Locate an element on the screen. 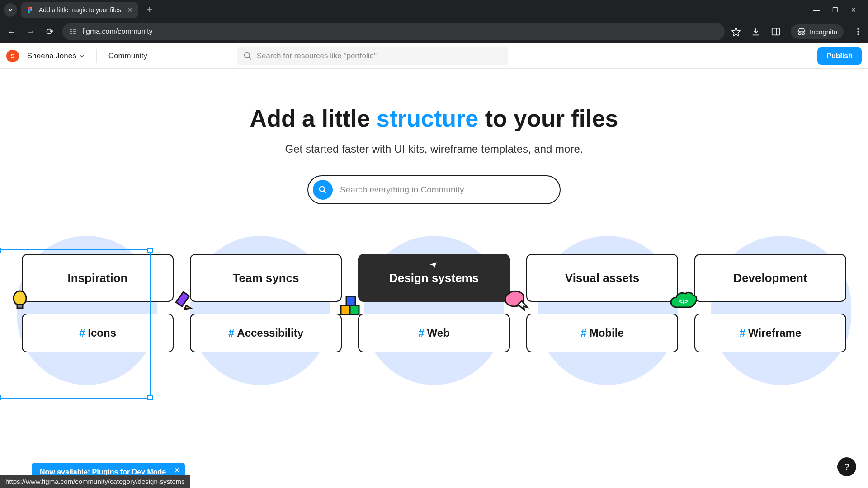  help-button: ? is located at coordinates (847, 467).